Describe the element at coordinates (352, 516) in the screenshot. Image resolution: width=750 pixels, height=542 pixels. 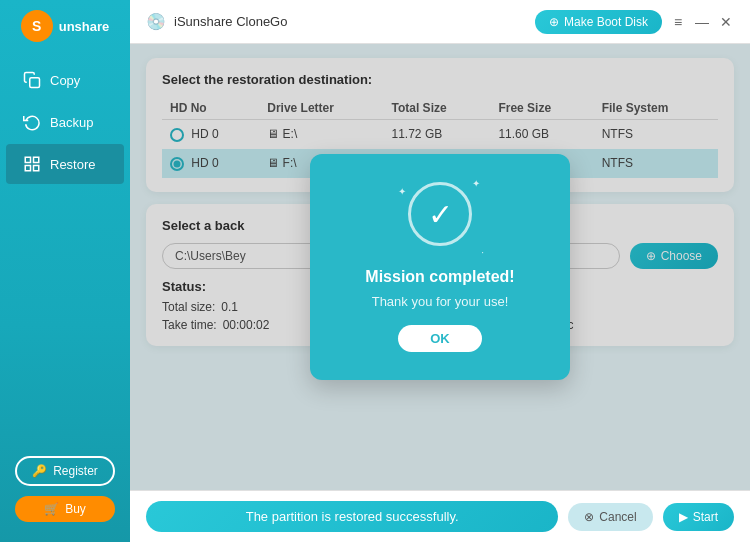
I see `success-banner: The partition is restored successfully.` at that location.